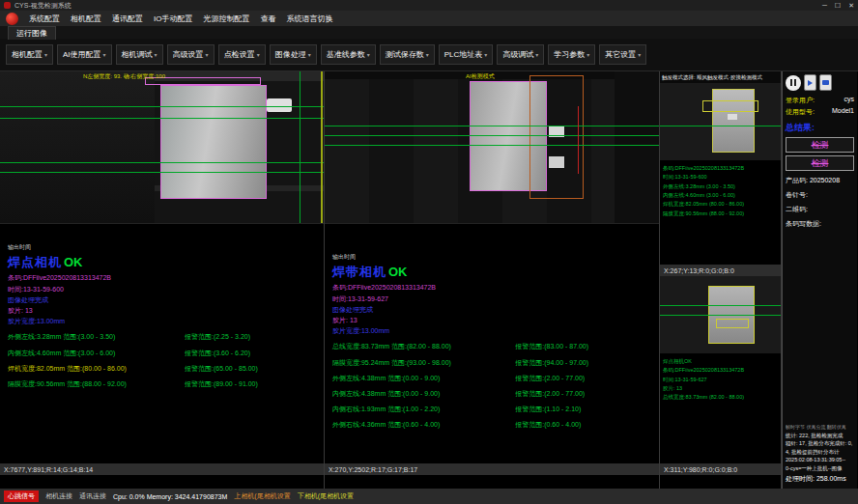 The image size is (858, 504). What do you see at coordinates (819, 127) in the screenshot?
I see `total-result-label: 总结果:` at bounding box center [819, 127].